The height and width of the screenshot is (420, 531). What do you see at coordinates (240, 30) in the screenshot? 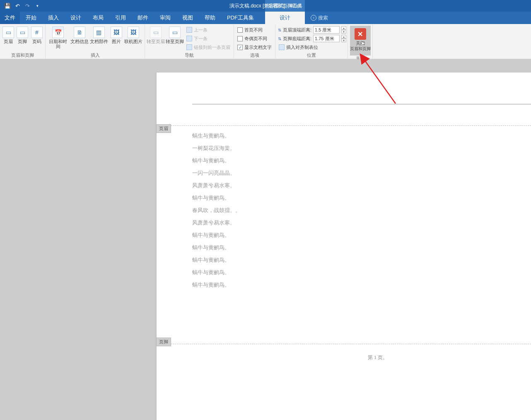
I see `checkbox-icon` at bounding box center [240, 30].